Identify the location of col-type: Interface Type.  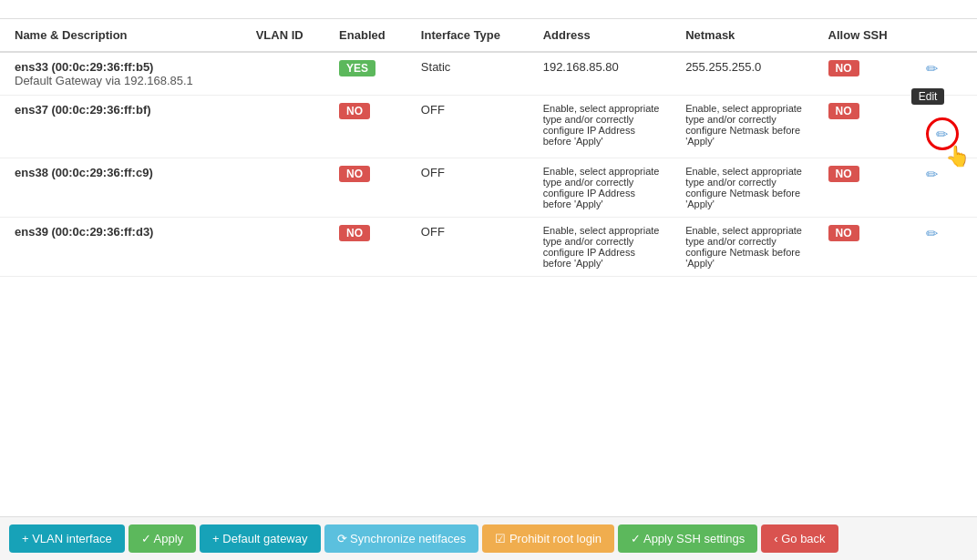
(468, 36).